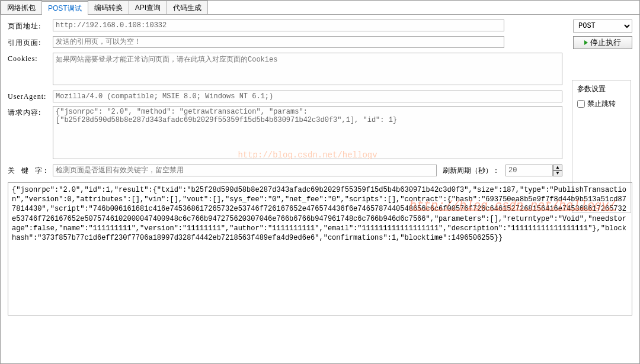 The height and width of the screenshot is (364, 640). Describe the element at coordinates (28, 42) in the screenshot. I see `referer-label: 引用页面:` at that location.